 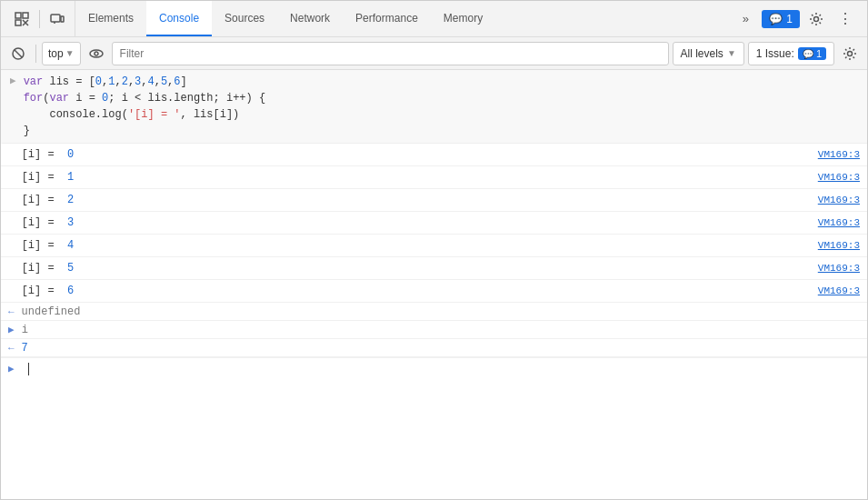 What do you see at coordinates (434, 155) in the screenshot?
I see `log-line-0: ▶ [i] = 0 VM169:3` at bounding box center [434, 155].